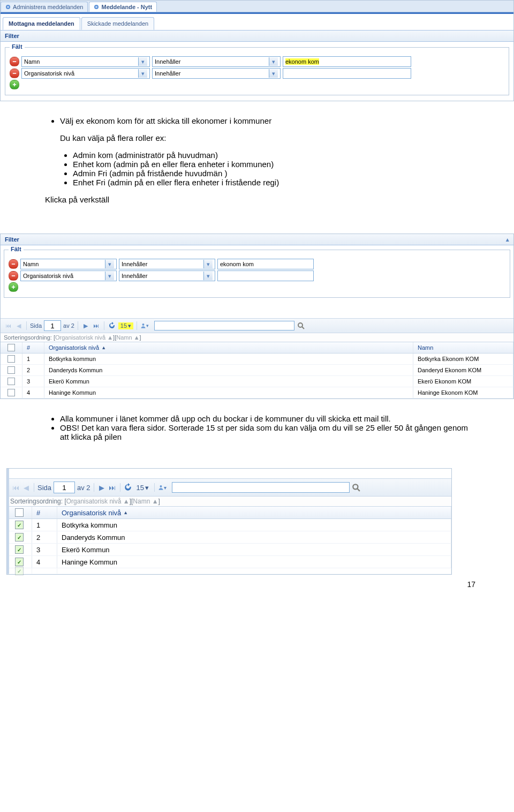 This screenshot has width=514, height=812. What do you see at coordinates (63, 276) in the screenshot?
I see `field-select-value: Organisatorisk nivå` at bounding box center [63, 276].